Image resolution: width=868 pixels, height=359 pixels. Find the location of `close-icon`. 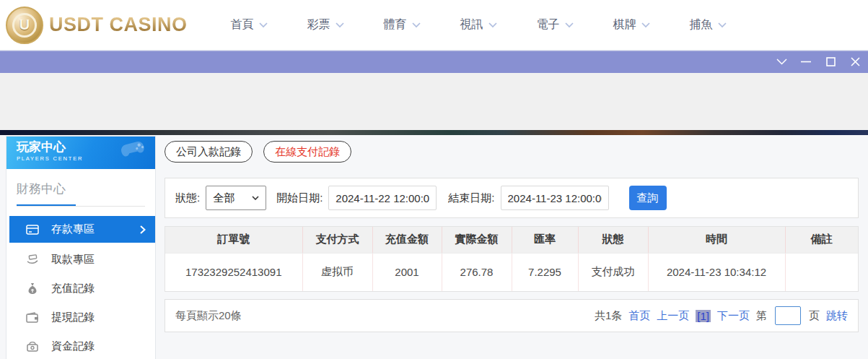

close-icon is located at coordinates (856, 62).